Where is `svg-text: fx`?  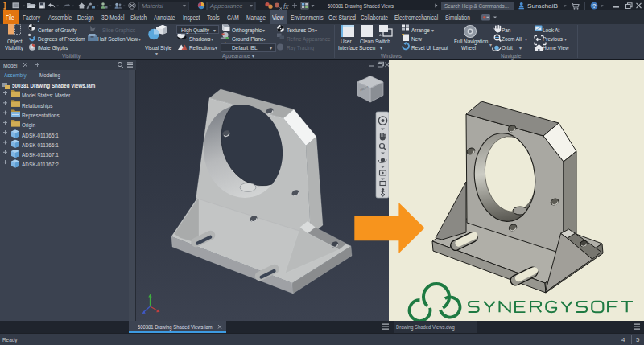 svg-text: fx is located at coordinates (287, 6).